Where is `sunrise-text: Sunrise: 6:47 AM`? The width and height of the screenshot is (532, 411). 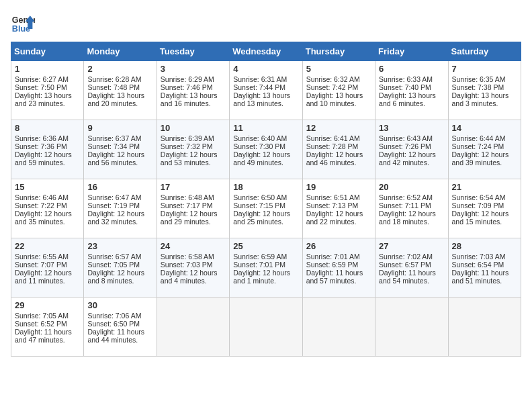 sunrise-text: Sunrise: 6:47 AM is located at coordinates (114, 197).